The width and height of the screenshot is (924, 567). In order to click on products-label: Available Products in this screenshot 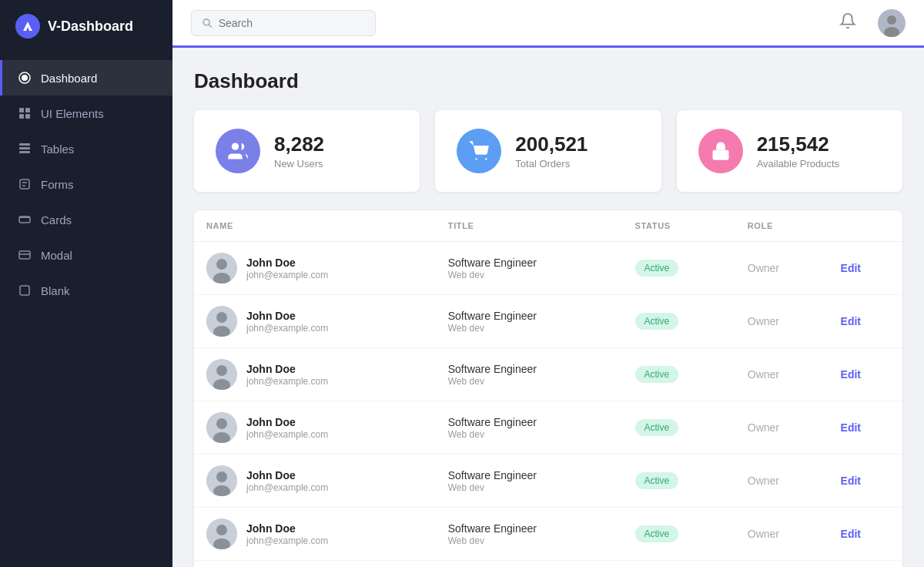, I will do `click(798, 163)`.